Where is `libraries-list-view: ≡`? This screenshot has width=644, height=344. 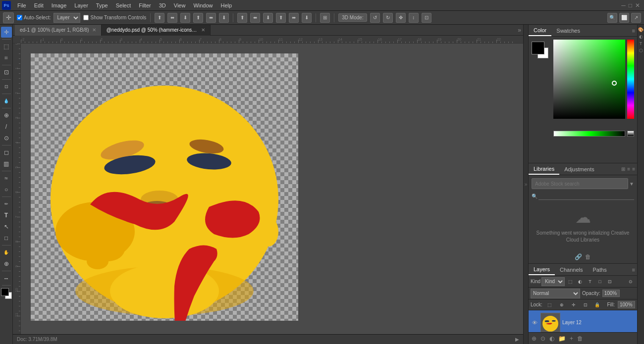 libraries-list-view: ≡ is located at coordinates (629, 169).